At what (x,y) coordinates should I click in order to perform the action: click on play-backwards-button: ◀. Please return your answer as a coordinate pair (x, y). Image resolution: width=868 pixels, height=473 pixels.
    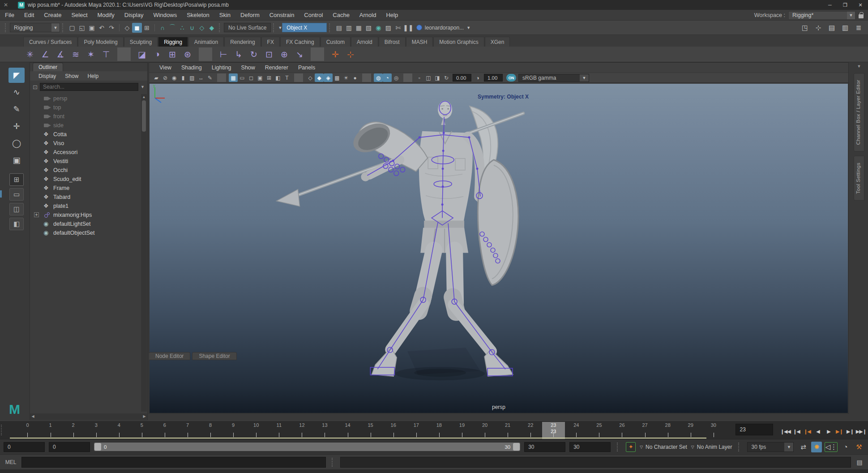
    Looking at the image, I should click on (818, 431).